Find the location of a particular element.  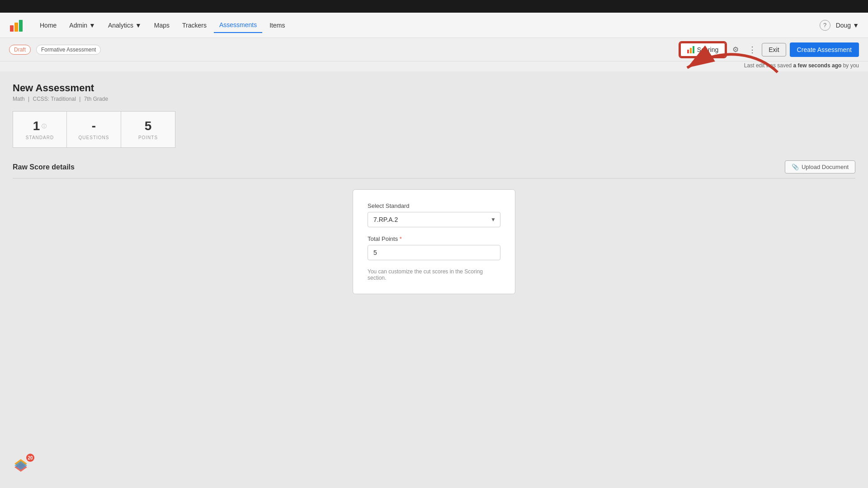

meta-sep2: | is located at coordinates (80, 99).